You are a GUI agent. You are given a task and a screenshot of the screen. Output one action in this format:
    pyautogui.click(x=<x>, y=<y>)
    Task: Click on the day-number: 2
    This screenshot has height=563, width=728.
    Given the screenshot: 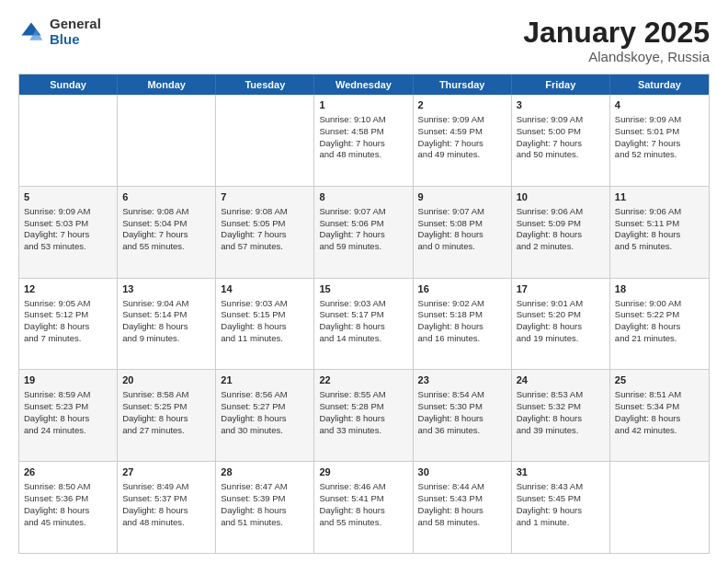 What is the action you would take?
    pyautogui.click(x=462, y=105)
    